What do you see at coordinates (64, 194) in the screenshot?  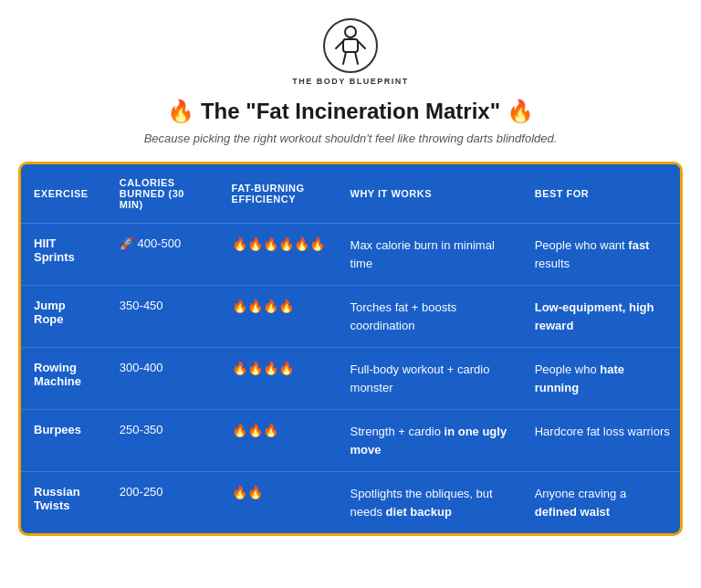 I see `header-exercise: EXERCISE` at bounding box center [64, 194].